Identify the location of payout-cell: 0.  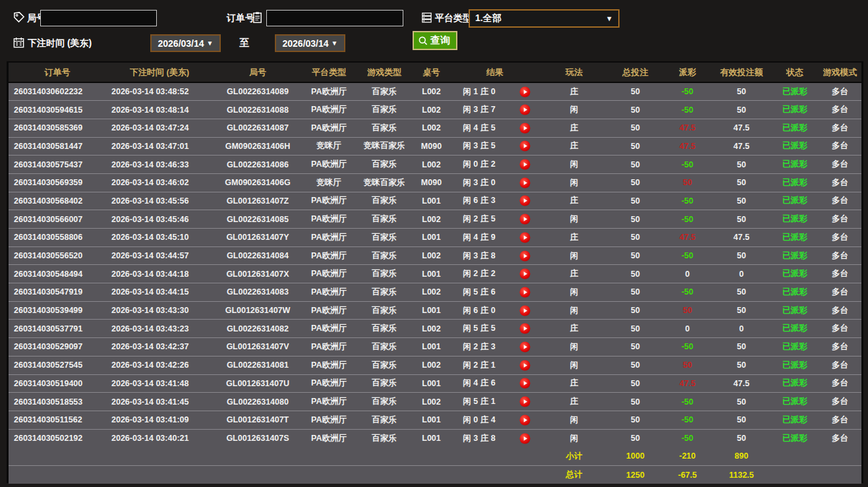
(687, 274).